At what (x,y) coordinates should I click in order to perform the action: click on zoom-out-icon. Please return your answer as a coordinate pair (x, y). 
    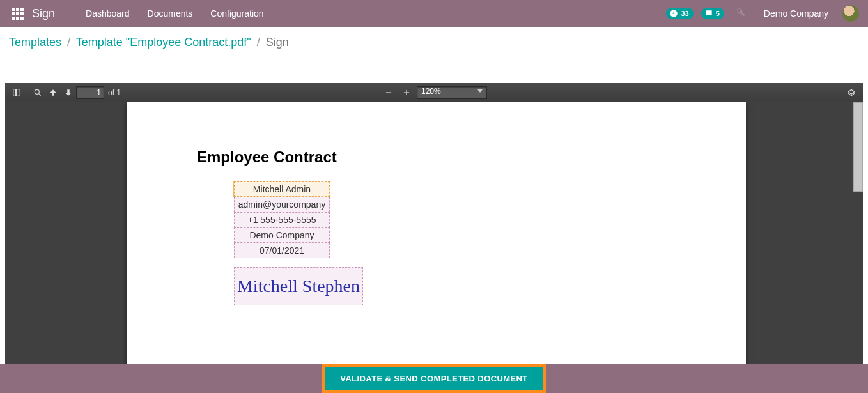
    Looking at the image, I should click on (389, 93).